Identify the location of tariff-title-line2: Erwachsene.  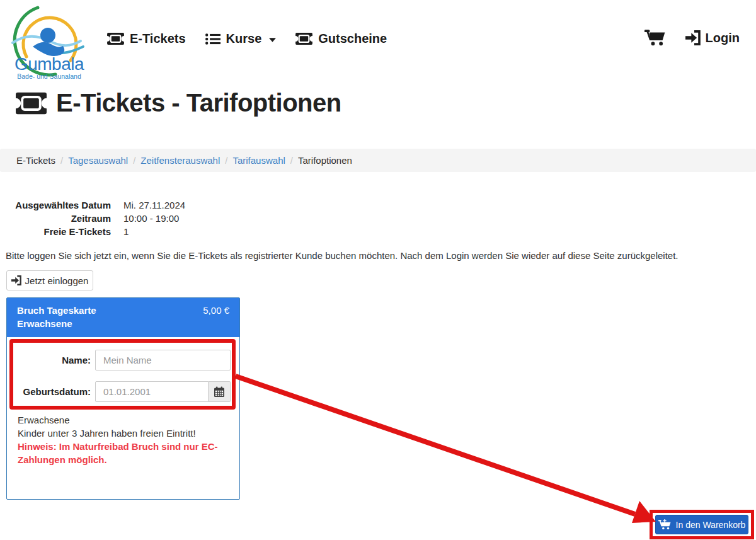
(57, 324).